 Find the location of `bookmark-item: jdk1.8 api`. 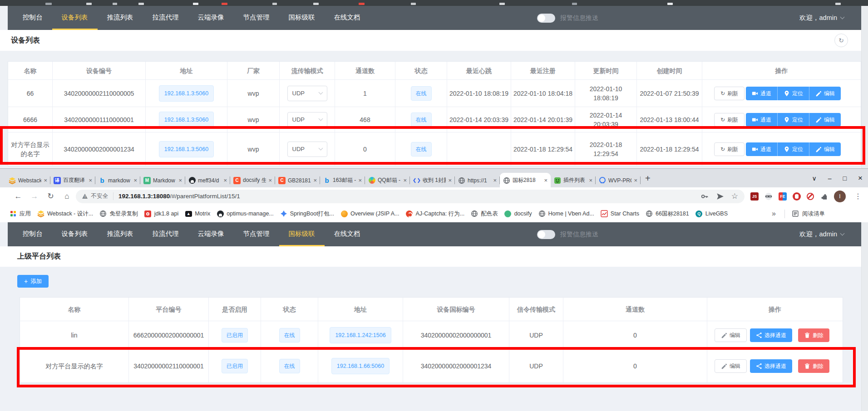

bookmark-item: jdk1.8 api is located at coordinates (162, 214).